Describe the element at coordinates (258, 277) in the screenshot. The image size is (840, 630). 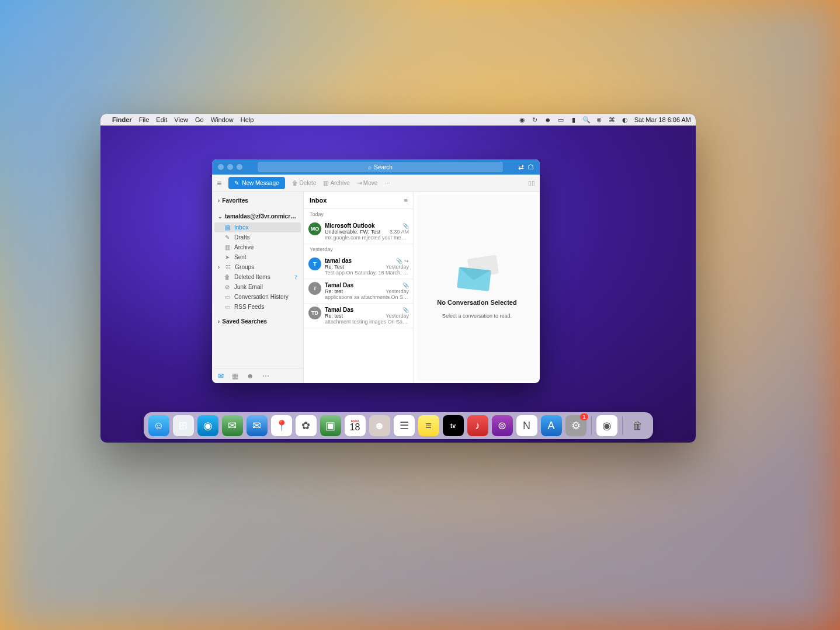
I see `sidebar-folder-trash: 🗑Deleted Items7` at that location.